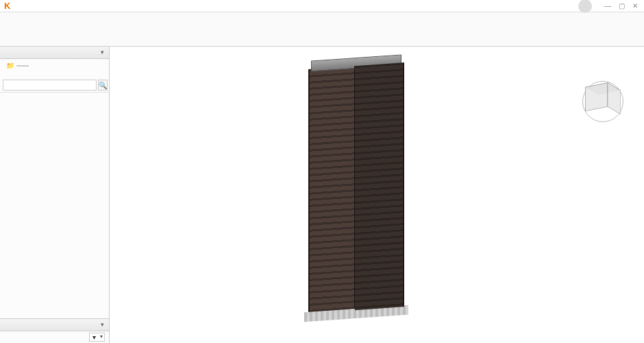 Image resolution: width=644 pixels, height=343 pixels. What do you see at coordinates (55, 338) in the screenshot?
I see `component-filter-row: ▾` at bounding box center [55, 338].